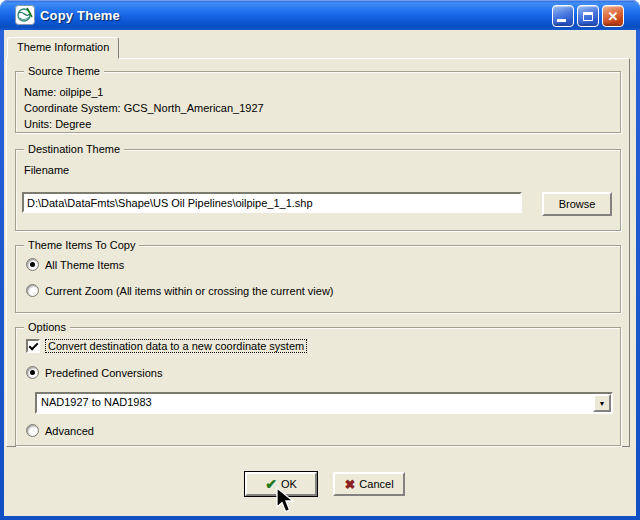 The image size is (640, 520). I want to click on source-coordinate-system-text: Coordinate System: GCS_North_American_19…, so click(318, 108).